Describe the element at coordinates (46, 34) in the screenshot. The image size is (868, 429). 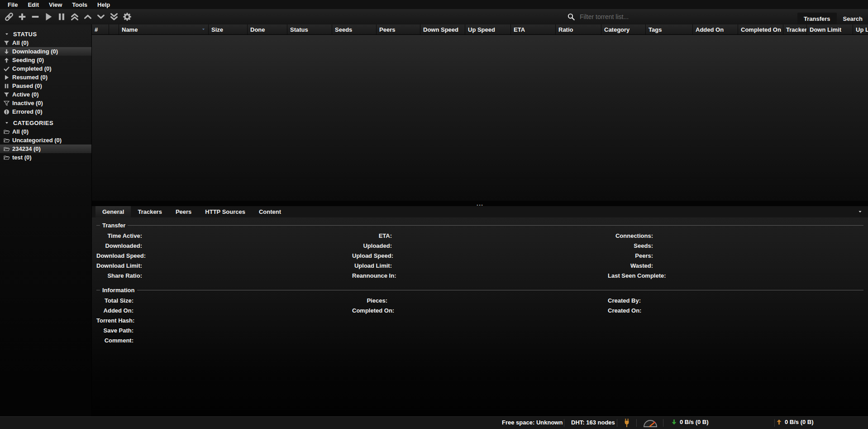
I see `status-section-header: STATUS` at that location.